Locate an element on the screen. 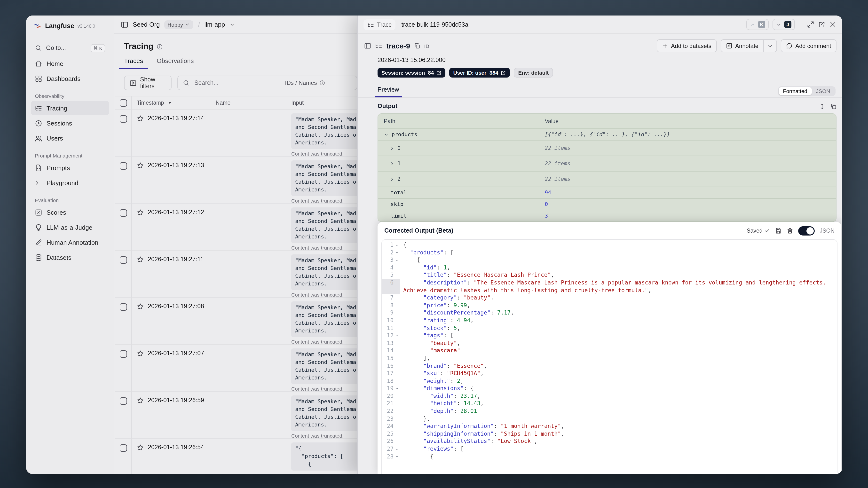 The height and width of the screenshot is (488, 868). tab-observations: Observations is located at coordinates (175, 63).